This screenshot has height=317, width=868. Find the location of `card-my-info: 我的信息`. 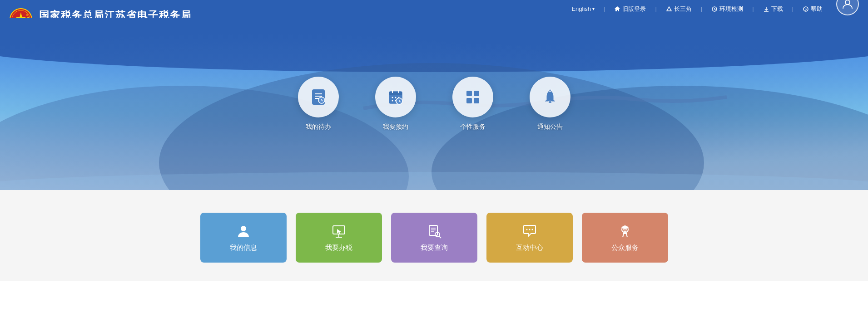

card-my-info: 我的信息 is located at coordinates (243, 238).